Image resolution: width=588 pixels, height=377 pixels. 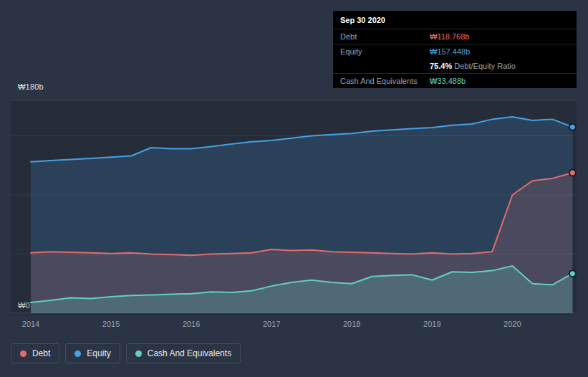 What do you see at coordinates (111, 324) in the screenshot?
I see `x-tick-2015: 2015` at bounding box center [111, 324].